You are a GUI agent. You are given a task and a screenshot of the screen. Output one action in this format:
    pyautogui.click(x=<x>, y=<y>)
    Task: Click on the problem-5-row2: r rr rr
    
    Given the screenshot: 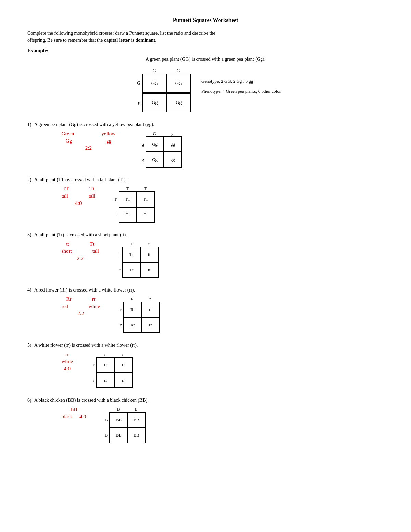 What is the action you would take?
    pyautogui.click(x=110, y=380)
    